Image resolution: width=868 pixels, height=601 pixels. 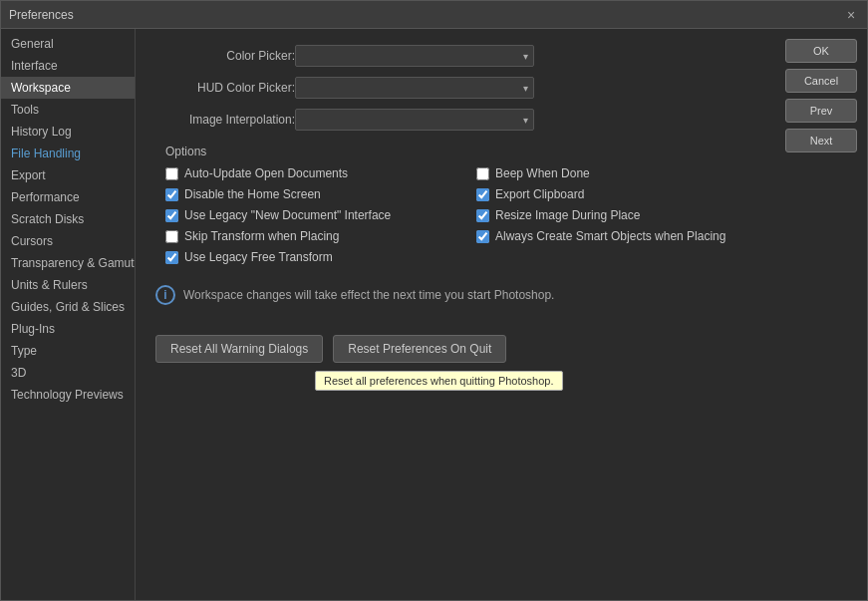 I want to click on sidebar-item-tools: Tools, so click(x=68, y=110).